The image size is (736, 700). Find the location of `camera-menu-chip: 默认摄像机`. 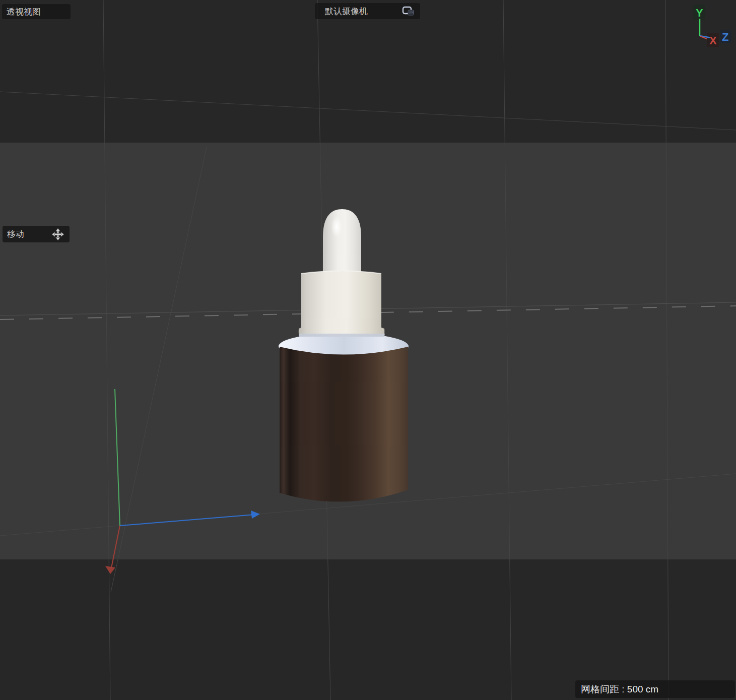

camera-menu-chip: 默认摄像机 is located at coordinates (368, 11).